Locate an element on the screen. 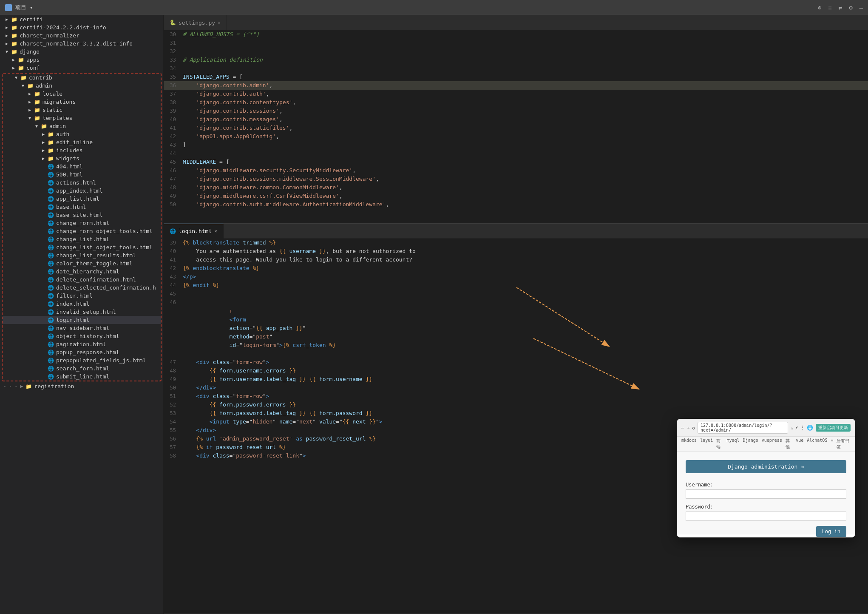 Image resolution: width=868 pixels, height=614 pixels. sidebar-item-app-list: 🌐 app_list.html is located at coordinates (82, 199).